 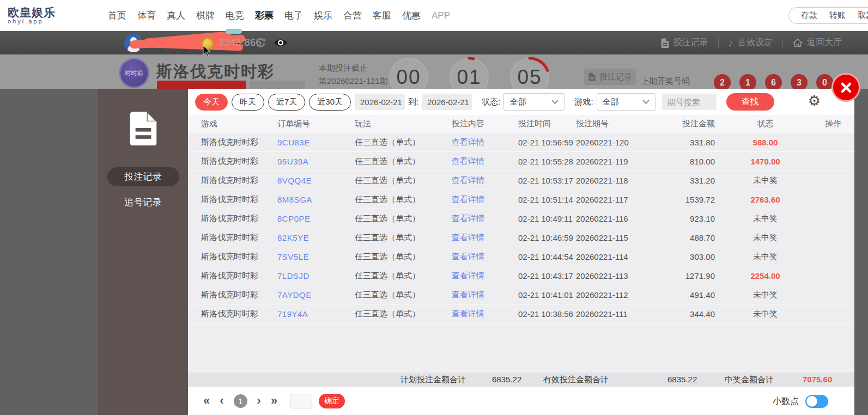 What do you see at coordinates (534, 102) in the screenshot?
I see `status-select: 全部` at bounding box center [534, 102].